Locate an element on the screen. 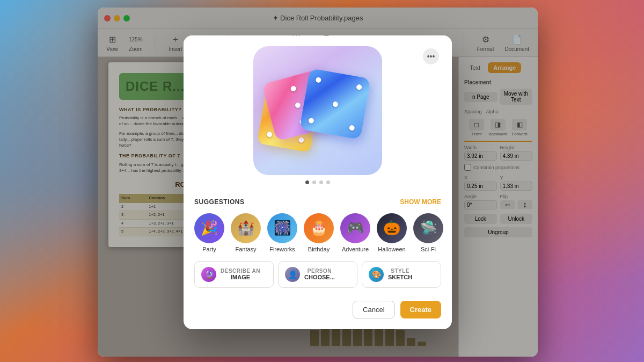  modal-footer: Cancel Create is located at coordinates (318, 308).